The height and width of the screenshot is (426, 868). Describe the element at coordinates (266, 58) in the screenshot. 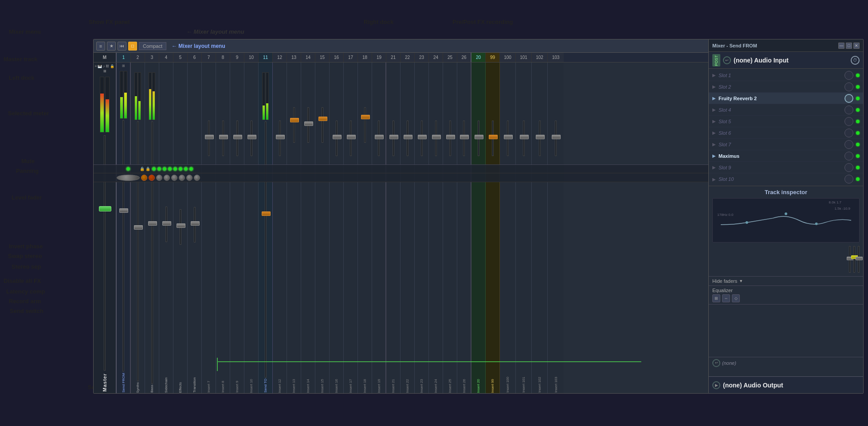

I see `track-num-11: 11` at that location.